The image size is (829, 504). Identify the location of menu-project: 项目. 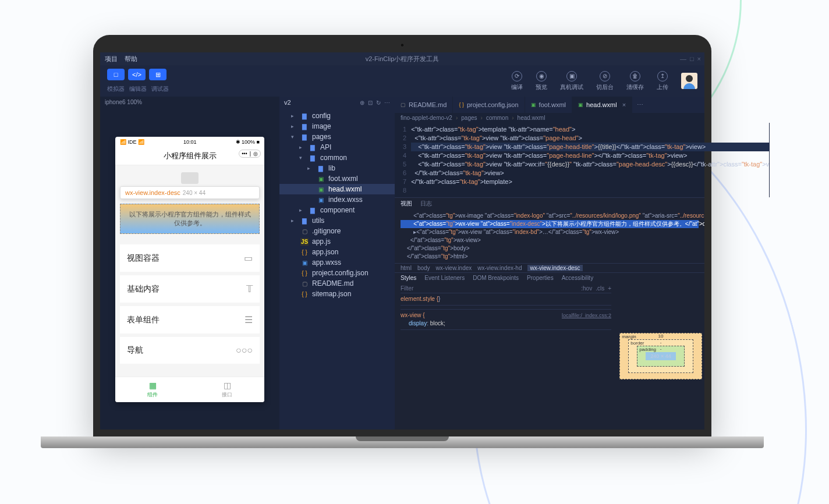
(111, 59).